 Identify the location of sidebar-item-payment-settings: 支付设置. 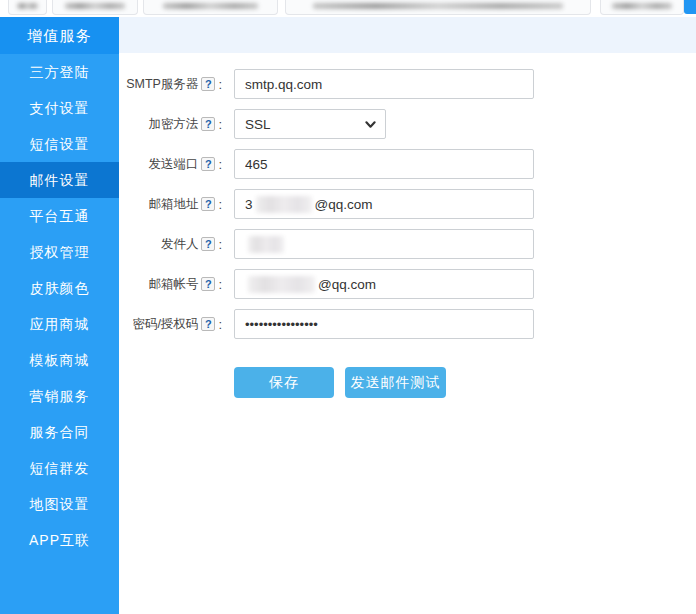
(60, 108).